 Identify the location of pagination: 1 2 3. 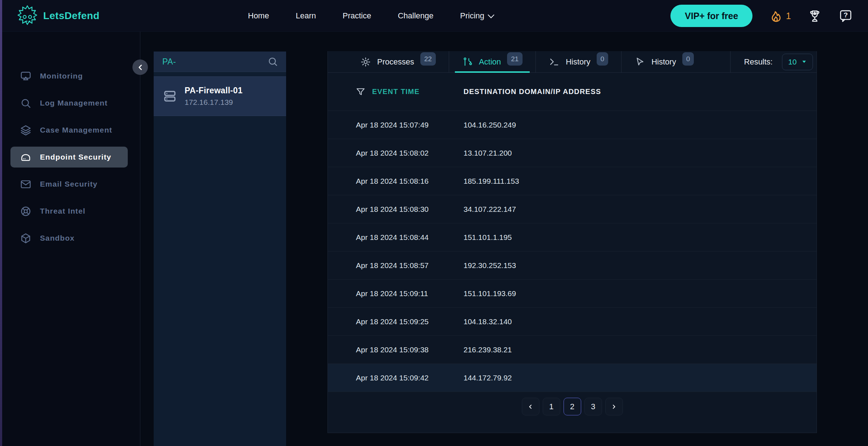
(572, 406).